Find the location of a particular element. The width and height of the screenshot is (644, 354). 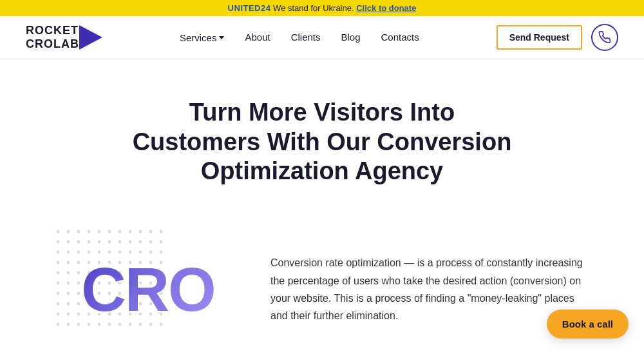

nav-links: Services About Clients Blog Contacts is located at coordinates (299, 37).